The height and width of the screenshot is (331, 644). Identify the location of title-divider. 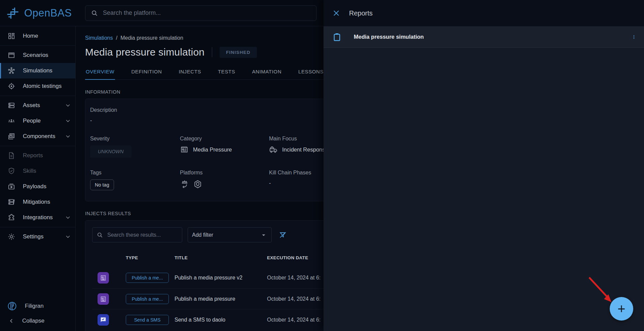
(212, 52).